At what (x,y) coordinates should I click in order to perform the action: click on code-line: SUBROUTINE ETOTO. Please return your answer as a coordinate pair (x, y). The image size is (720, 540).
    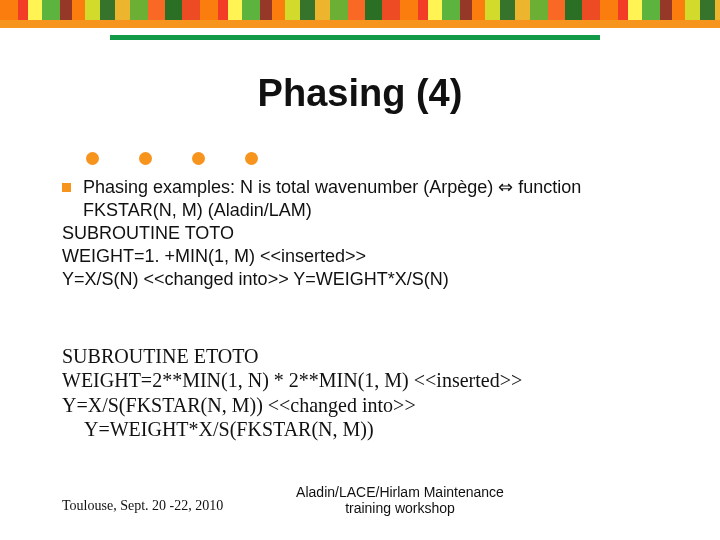
    Looking at the image, I should click on (372, 356).